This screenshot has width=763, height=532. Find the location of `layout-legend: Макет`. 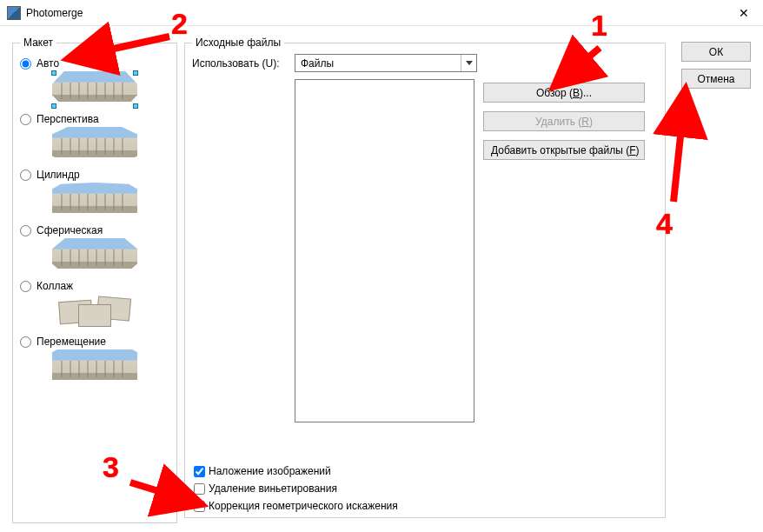

layout-legend: Макет is located at coordinates (38, 43).